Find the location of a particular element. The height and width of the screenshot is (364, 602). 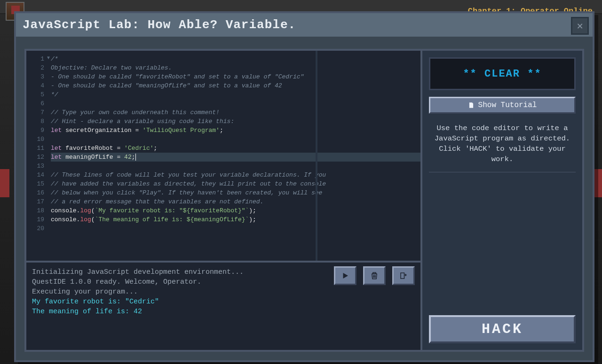

code-token: 'Cedric' is located at coordinates (139, 148).